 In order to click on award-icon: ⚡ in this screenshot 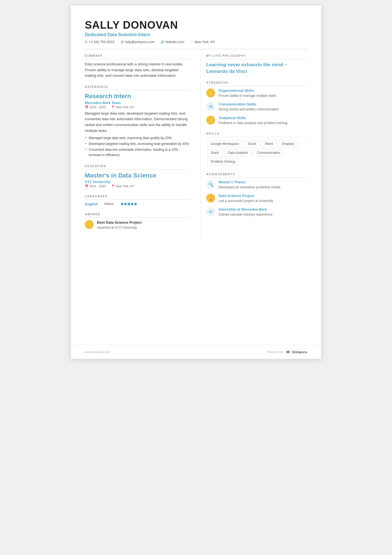, I will do `click(89, 225)`.